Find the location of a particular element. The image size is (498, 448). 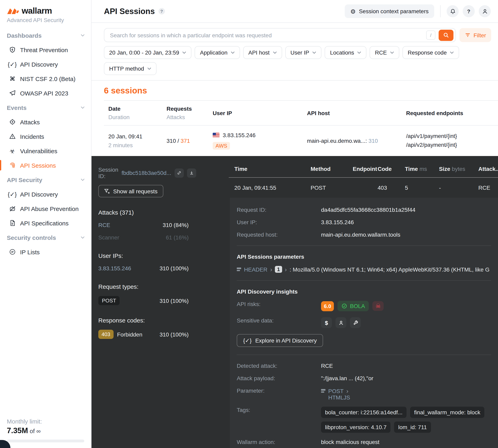

session-endpoint: /api/v2/payment/{int} is located at coordinates (452, 145).